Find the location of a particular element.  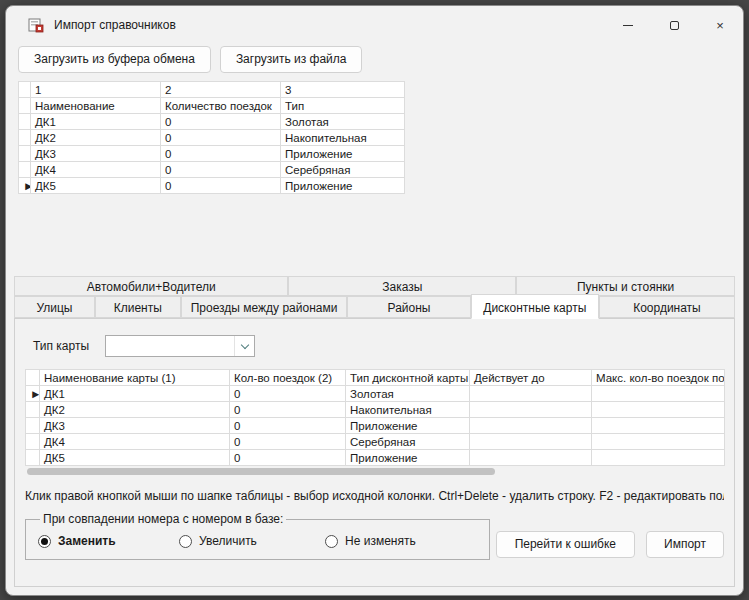

column-header: Действует до is located at coordinates (531, 378).